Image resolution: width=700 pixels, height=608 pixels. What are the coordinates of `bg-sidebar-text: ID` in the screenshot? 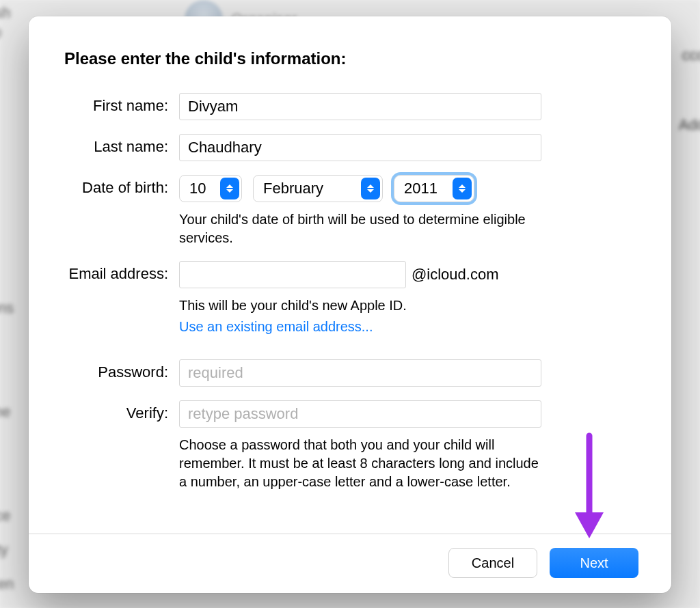 It's located at (1, 33).